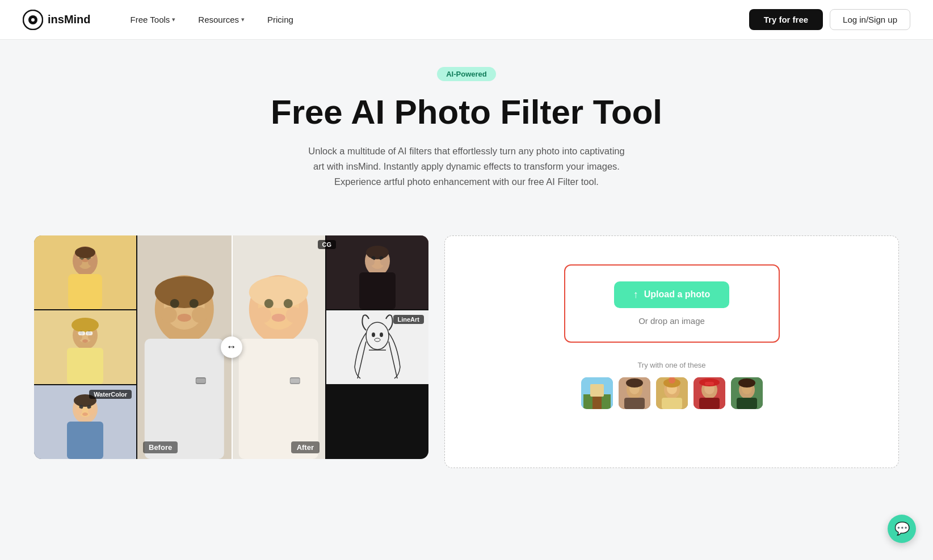 This screenshot has width=933, height=560. Describe the element at coordinates (434, 19) in the screenshot. I see `nav-links: Free Tools ▾ Resources ▾ Pricing` at that location.